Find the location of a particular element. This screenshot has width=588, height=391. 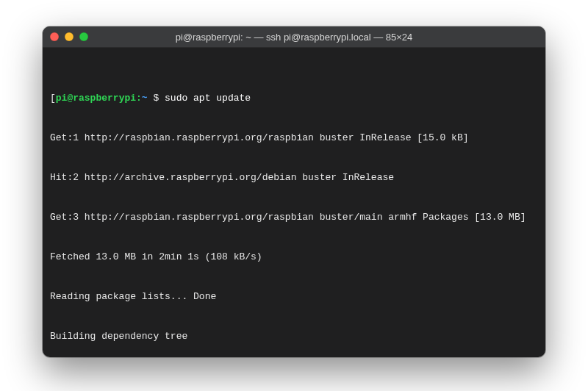

window-title: pi@raspberrypi: ~ — ssh pi@raspberrypi.l… is located at coordinates (294, 37).